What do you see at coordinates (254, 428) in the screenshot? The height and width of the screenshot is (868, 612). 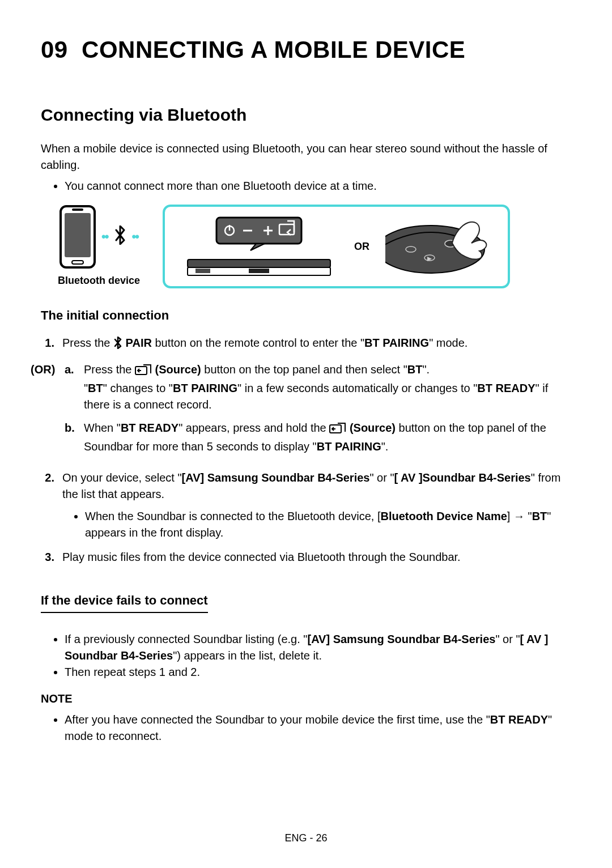 I see `text: " appears, press and hold the` at bounding box center [254, 428].